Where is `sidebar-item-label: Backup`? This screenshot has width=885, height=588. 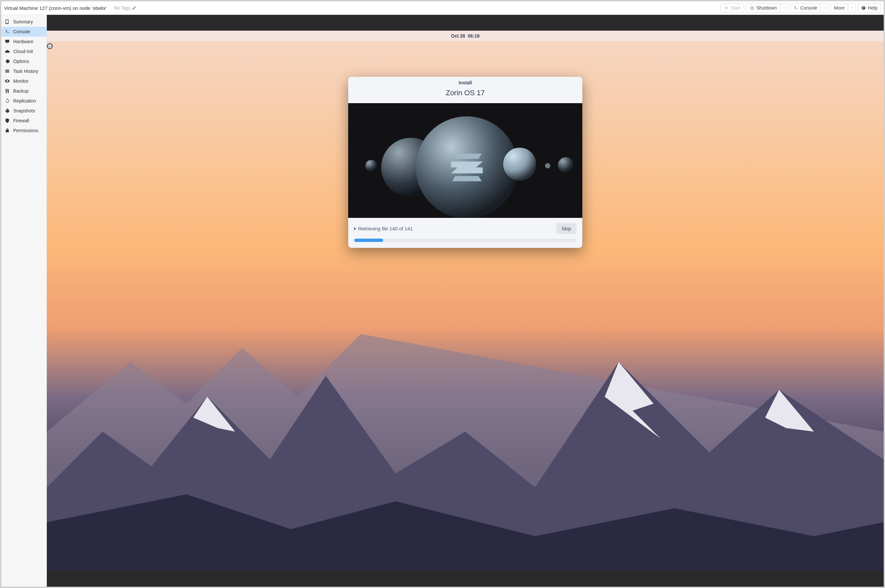
sidebar-item-label: Backup is located at coordinates (21, 91).